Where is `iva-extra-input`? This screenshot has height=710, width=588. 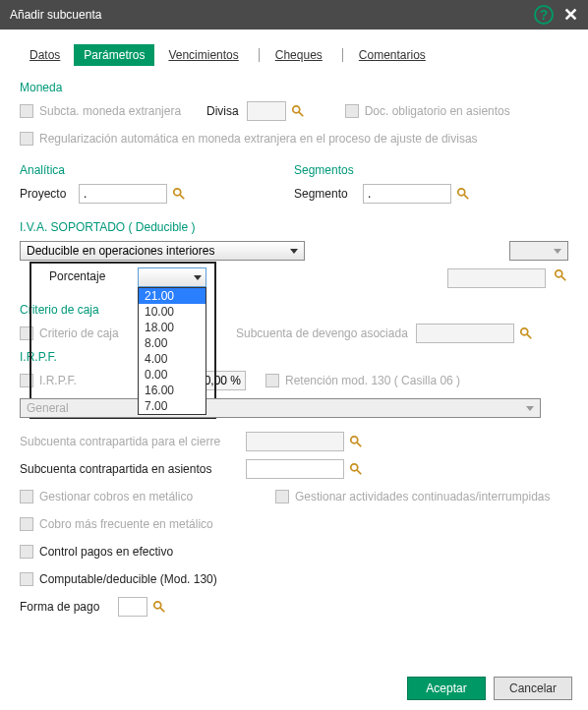 iva-extra-input is located at coordinates (497, 278).